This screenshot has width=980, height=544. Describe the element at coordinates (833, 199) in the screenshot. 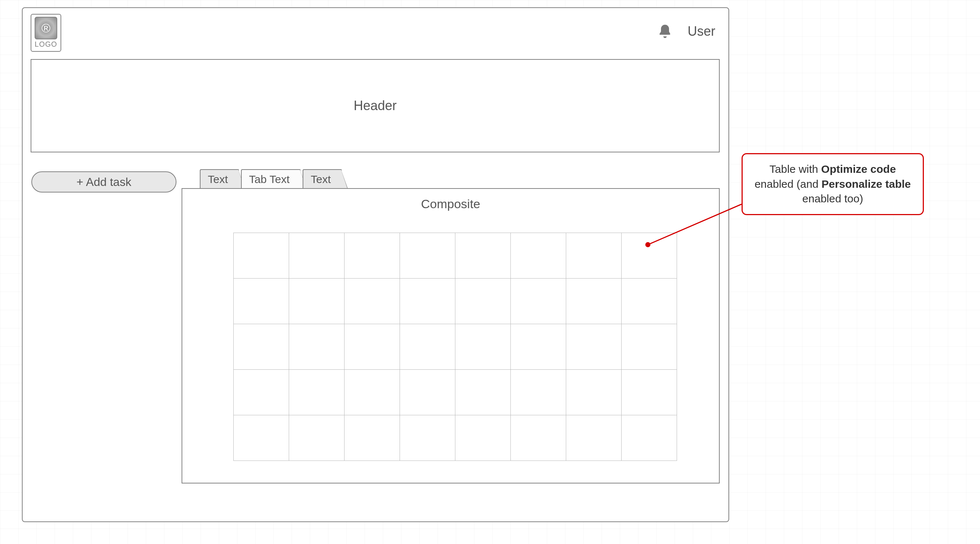

I see `annotation-tail: enabled too)` at that location.